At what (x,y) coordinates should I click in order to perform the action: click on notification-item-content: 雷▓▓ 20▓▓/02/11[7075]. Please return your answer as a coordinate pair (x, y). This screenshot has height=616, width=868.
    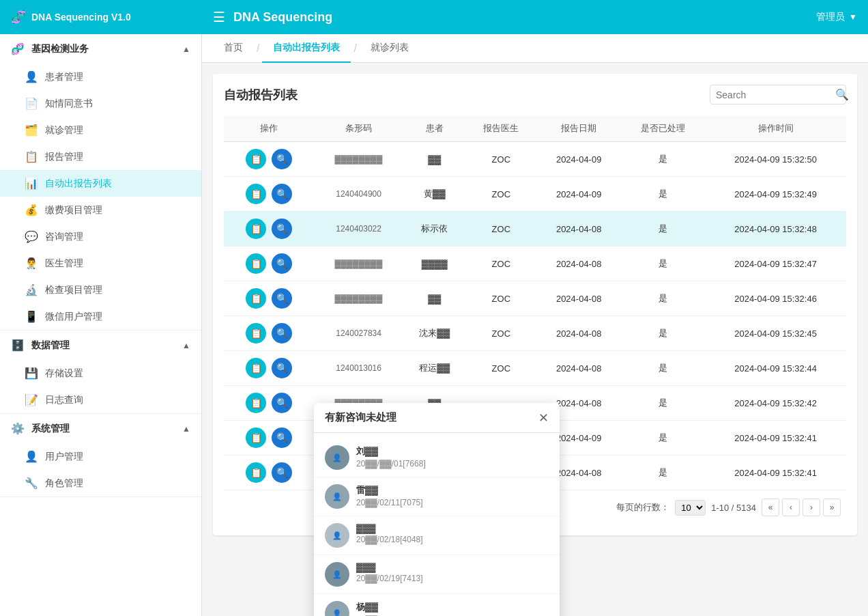
    Looking at the image, I should click on (452, 496).